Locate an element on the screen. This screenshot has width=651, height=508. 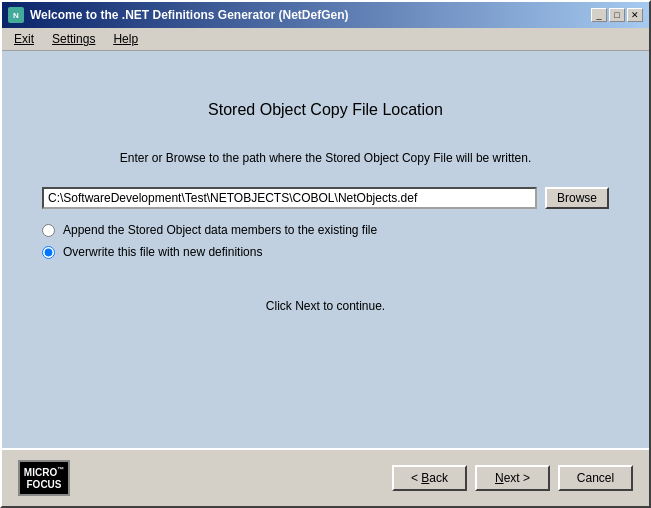
menu-item-exit: Exit is located at coordinates (24, 39).